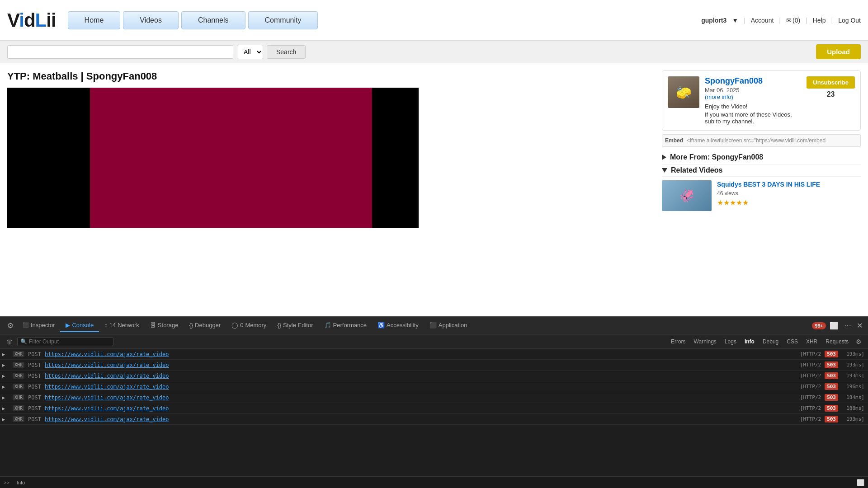  I want to click on search-filter-select: All, so click(250, 52).